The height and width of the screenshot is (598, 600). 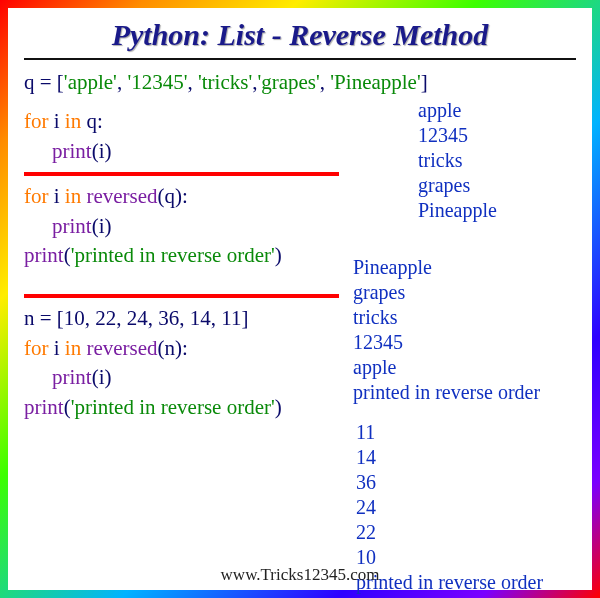 What do you see at coordinates (300, 82) in the screenshot?
I see `line-assign-q: q = ['apple', '12345', 'tricks','grapes'…` at bounding box center [300, 82].